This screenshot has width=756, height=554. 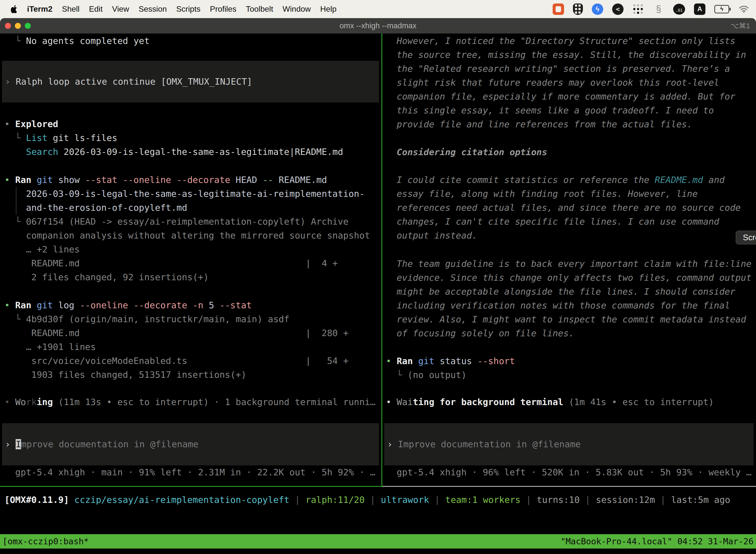 What do you see at coordinates (571, 222) in the screenshot?
I see `terminal-line: changes, I can't cite specific file line…` at bounding box center [571, 222].